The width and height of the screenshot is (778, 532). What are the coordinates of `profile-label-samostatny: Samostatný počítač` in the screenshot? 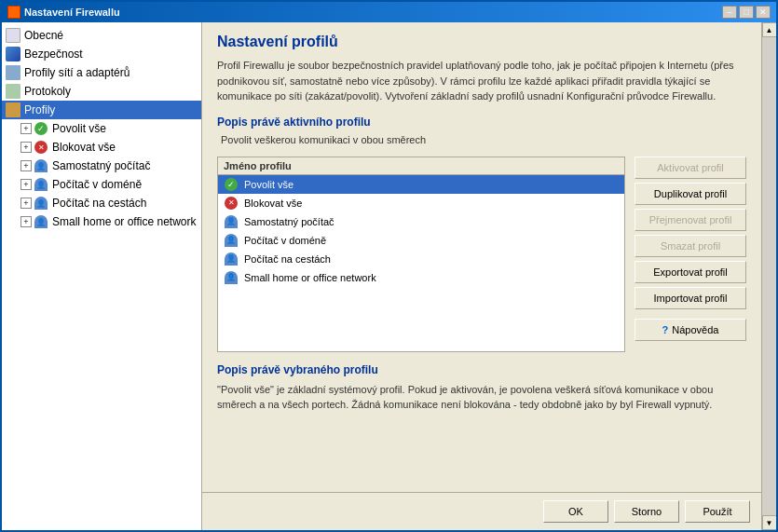 It's located at (289, 222).